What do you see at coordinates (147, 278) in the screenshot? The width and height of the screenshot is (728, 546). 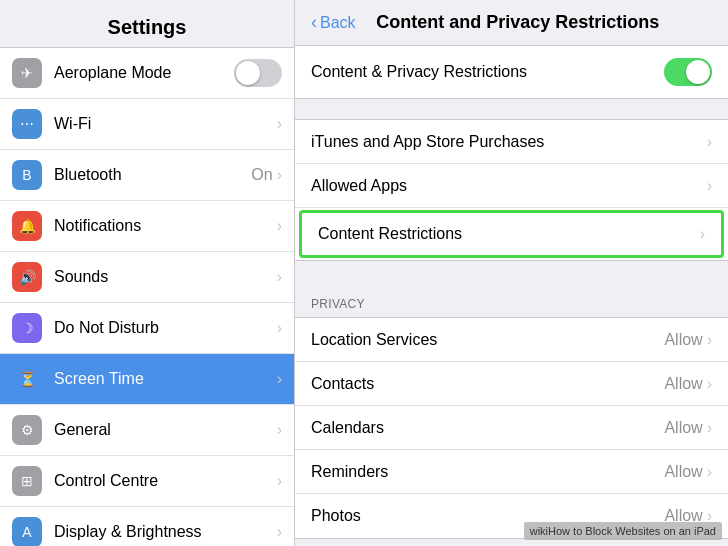 I see `sidebar-item-sounds: 🔊Sounds›` at bounding box center [147, 278].